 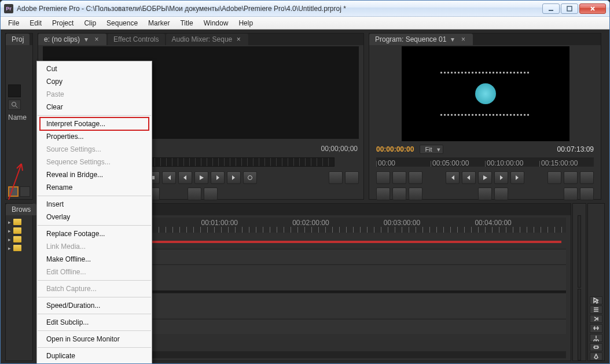 What do you see at coordinates (305, 23) in the screenshot?
I see `menubar: File Edit Project Clip Sequence Marker T…` at bounding box center [305, 23].